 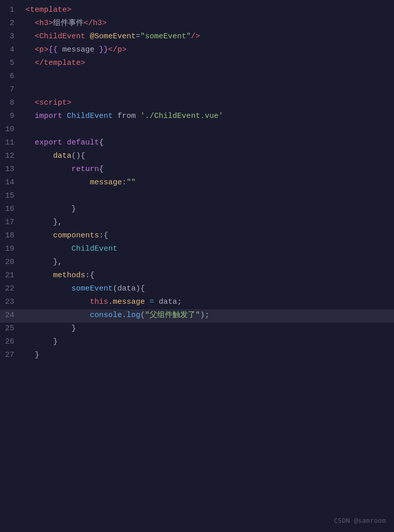 What do you see at coordinates (209, 316) in the screenshot?
I see `line-content-24: console.log("父组件触发了");` at bounding box center [209, 316].